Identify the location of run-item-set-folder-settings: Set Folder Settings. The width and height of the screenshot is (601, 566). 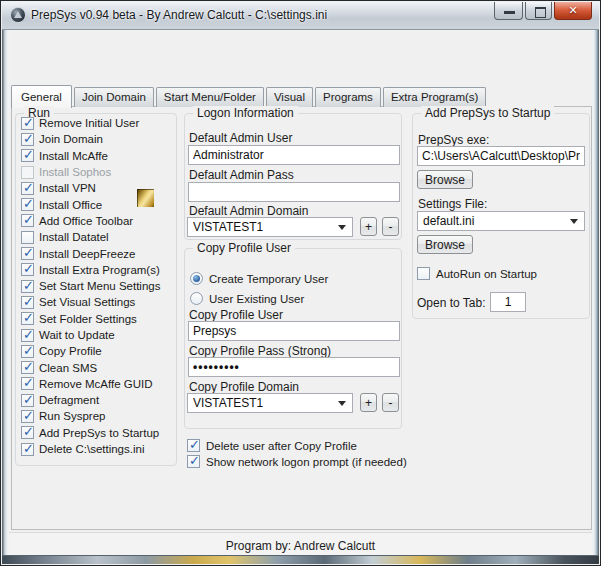
(97, 319).